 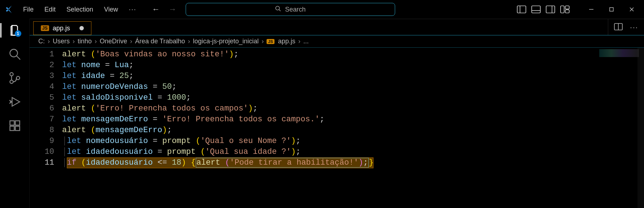 What do you see at coordinates (15, 113) in the screenshot?
I see `activity-bar: 1` at bounding box center [15, 113].